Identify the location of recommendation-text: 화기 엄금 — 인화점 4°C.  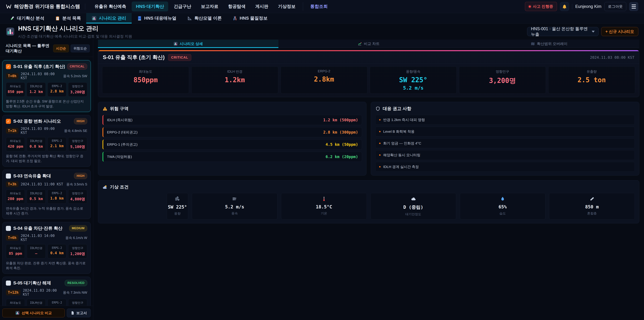
(402, 143).